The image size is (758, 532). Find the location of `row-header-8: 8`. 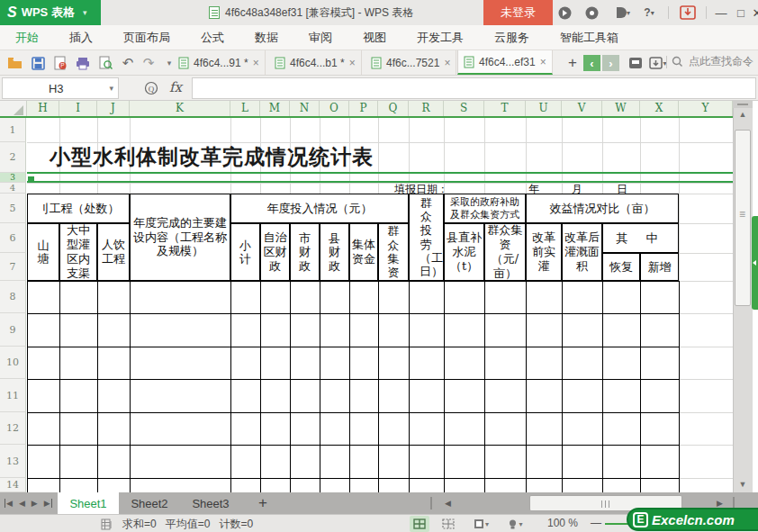

row-header-8: 8 is located at coordinates (13, 297).